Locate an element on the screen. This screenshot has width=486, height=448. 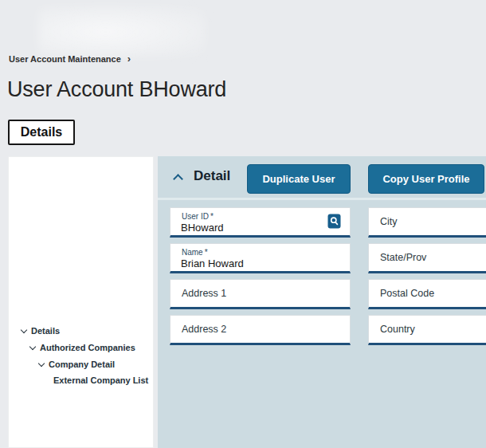
field-value: BHoward is located at coordinates (202, 228).